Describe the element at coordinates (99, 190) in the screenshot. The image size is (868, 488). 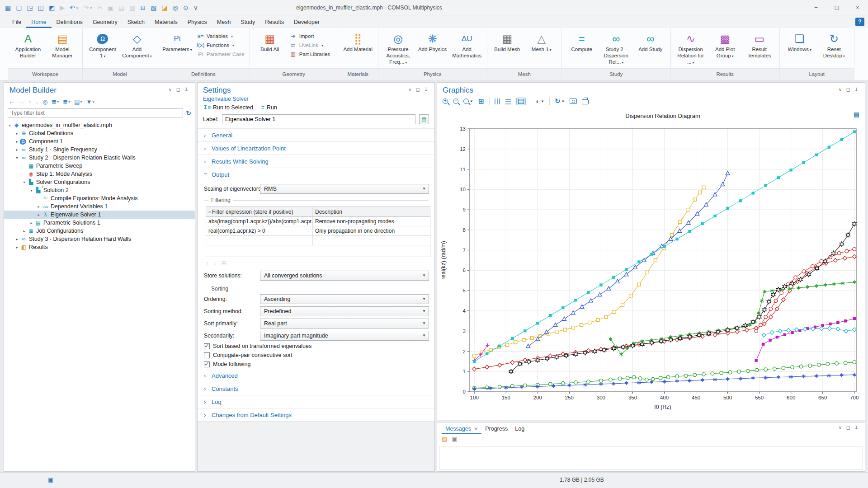
I see `tree-item-solution-2: ▾▙*Solution 2` at that location.